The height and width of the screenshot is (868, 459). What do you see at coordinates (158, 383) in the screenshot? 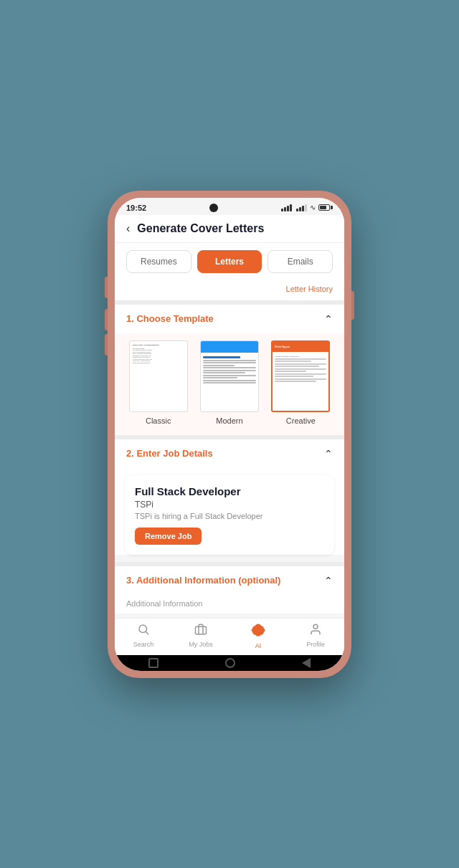
I see `template-classic: Cover Letter: Android Engineer Dear Hiri…` at bounding box center [158, 383].